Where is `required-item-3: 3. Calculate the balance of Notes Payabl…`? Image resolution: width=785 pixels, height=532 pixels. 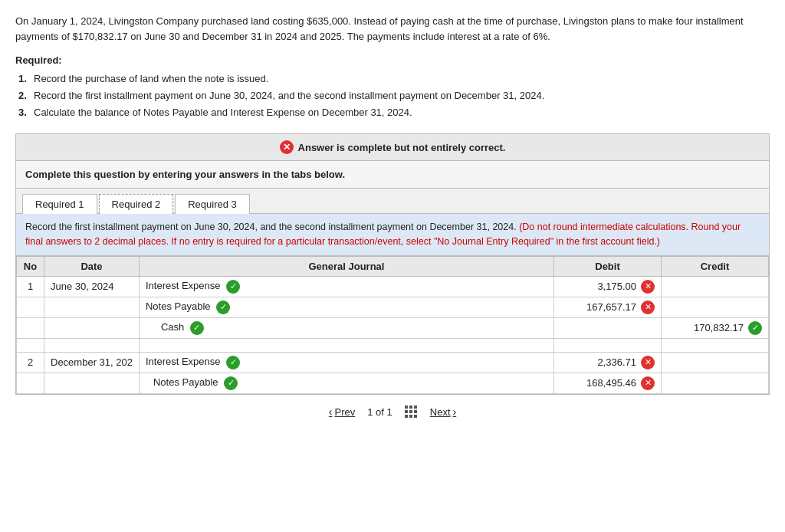
required-item-3: 3. Calculate the balance of Notes Payabl… is located at coordinates (394, 113).